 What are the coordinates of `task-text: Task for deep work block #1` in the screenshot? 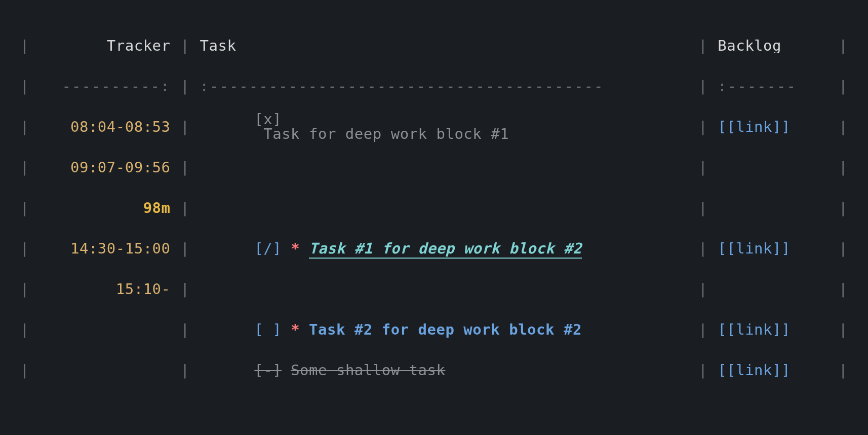 It's located at (386, 134).